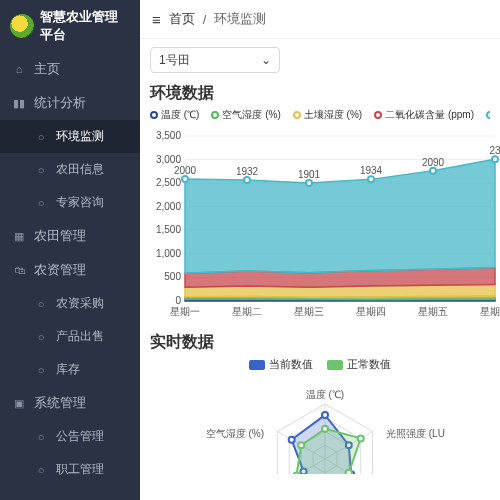  Describe the element at coordinates (70, 470) in the screenshot. I see `sidebar-item-12: ○职工管理` at that location.